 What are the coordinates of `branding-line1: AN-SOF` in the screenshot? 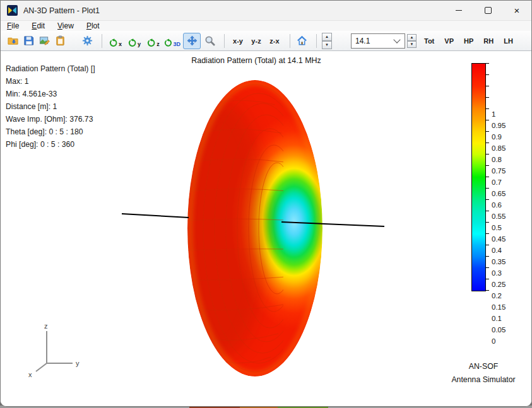 It's located at (483, 367).